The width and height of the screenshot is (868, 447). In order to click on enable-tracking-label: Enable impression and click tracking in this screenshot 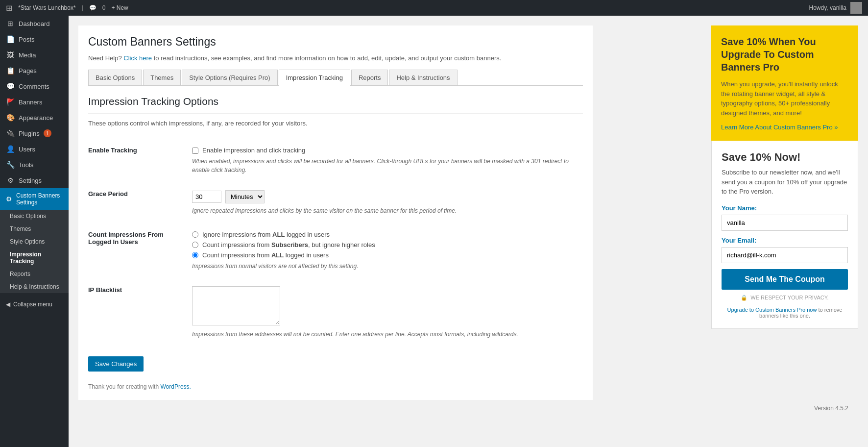, I will do `click(254, 150)`.